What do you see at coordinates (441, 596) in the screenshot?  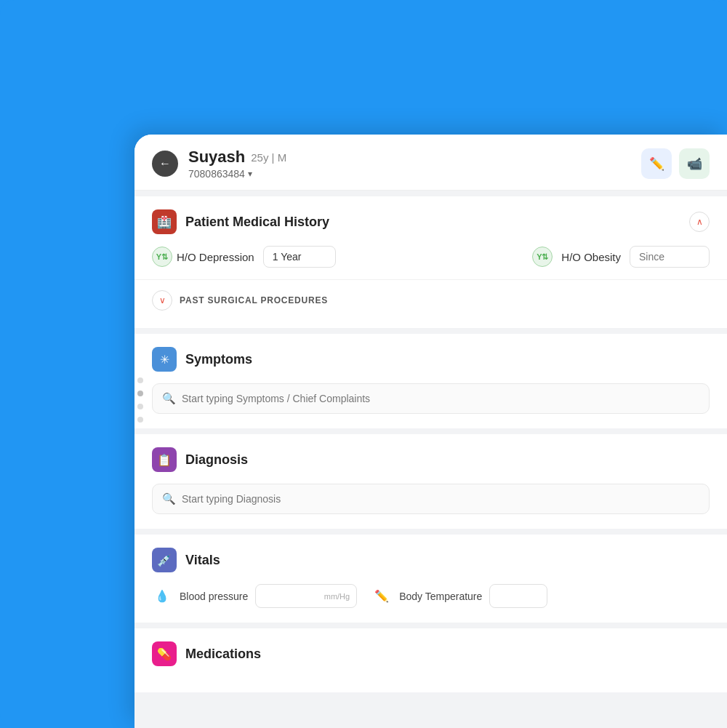 I see `body-temperature-label: Body Temperature` at bounding box center [441, 596].